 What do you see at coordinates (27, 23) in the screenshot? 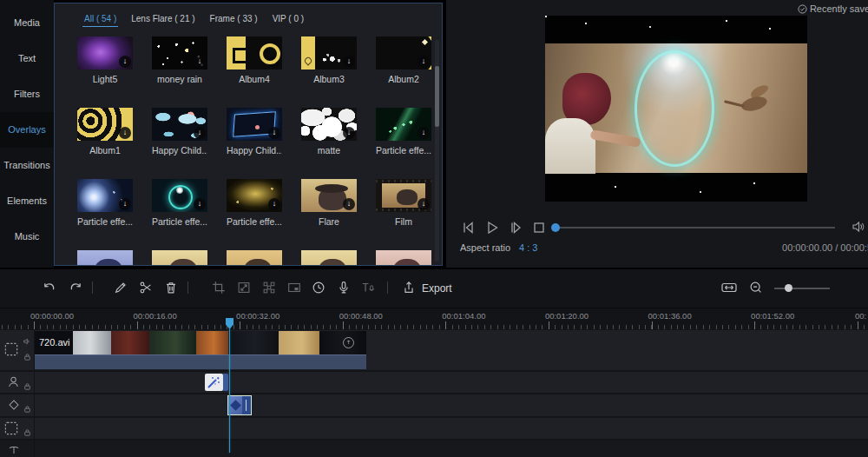
I see `sidebar-item-media: Media` at bounding box center [27, 23].